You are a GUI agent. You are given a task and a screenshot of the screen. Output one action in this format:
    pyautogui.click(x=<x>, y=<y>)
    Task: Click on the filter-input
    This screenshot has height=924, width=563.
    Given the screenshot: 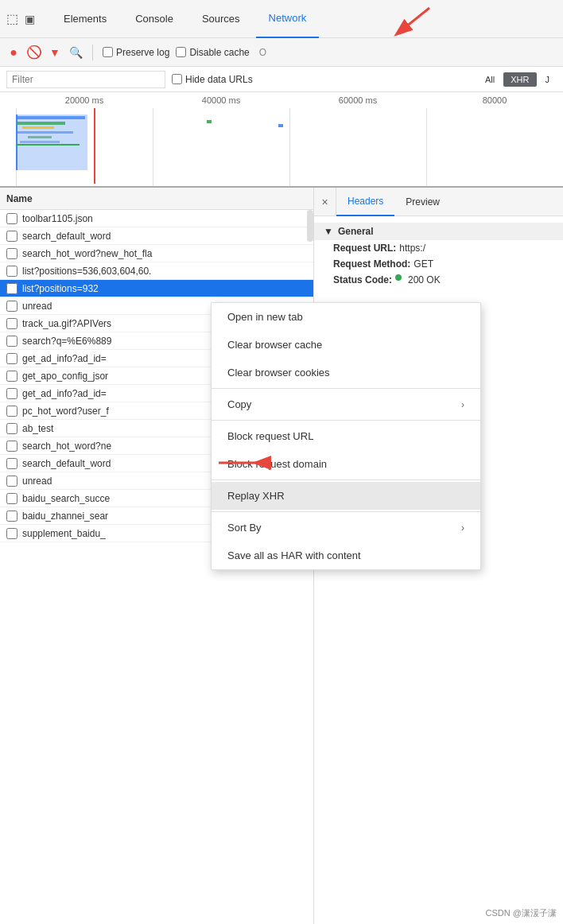 What is the action you would take?
    pyautogui.click(x=86, y=80)
    